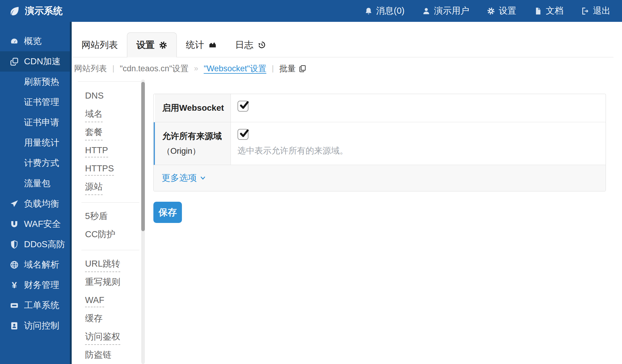 The height and width of the screenshot is (364, 622). I want to click on subnav-item-origin: 源站, so click(113, 188).